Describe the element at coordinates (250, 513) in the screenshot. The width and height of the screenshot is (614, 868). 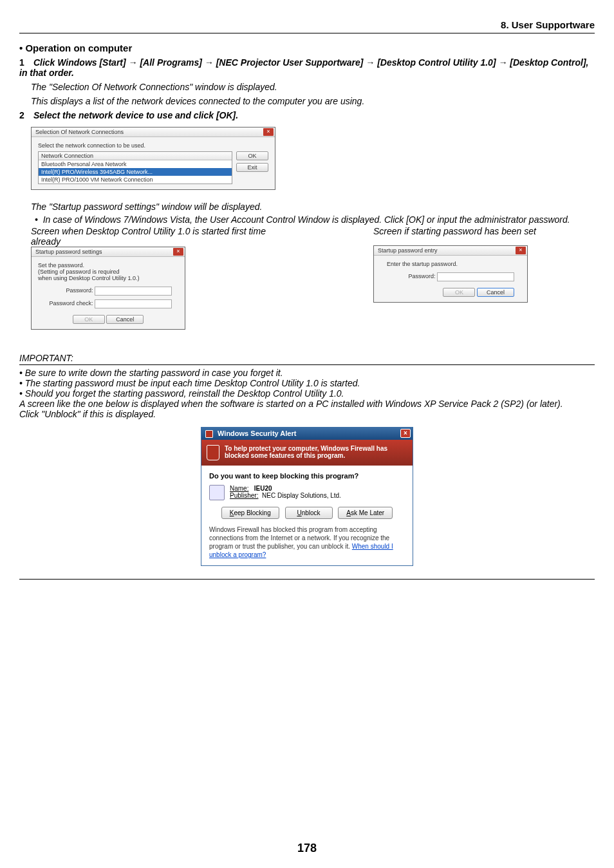
I see `keep-blocking-button: Keep Blocking` at that location.